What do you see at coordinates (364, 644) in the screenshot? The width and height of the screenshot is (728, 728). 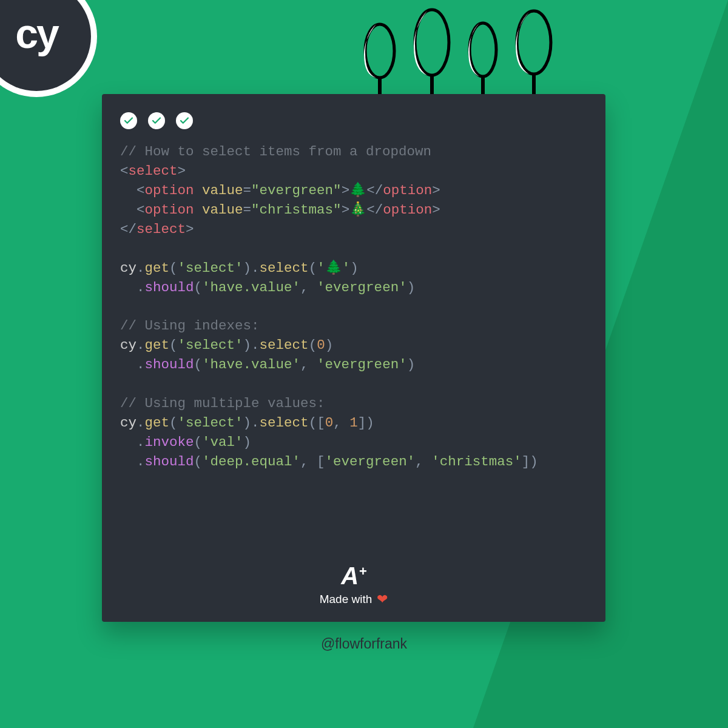 I see `author-handle: @flowforfrank` at bounding box center [364, 644].